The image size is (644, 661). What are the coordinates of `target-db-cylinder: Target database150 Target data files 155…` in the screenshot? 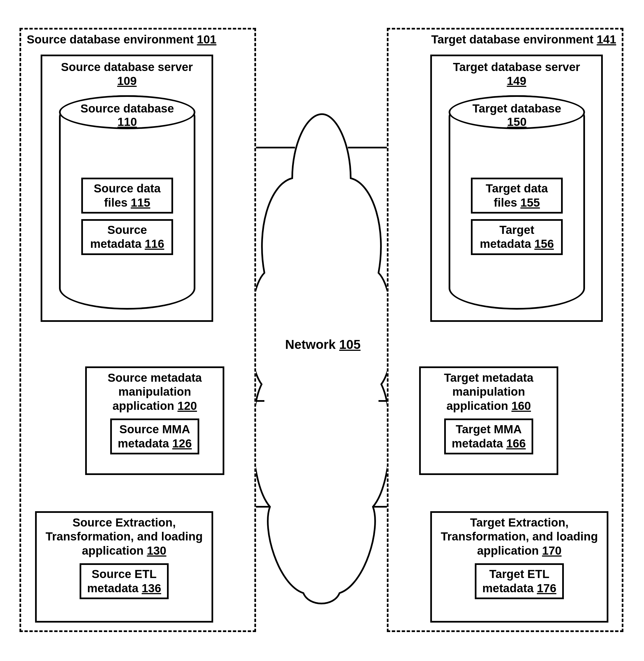 It's located at (517, 202).